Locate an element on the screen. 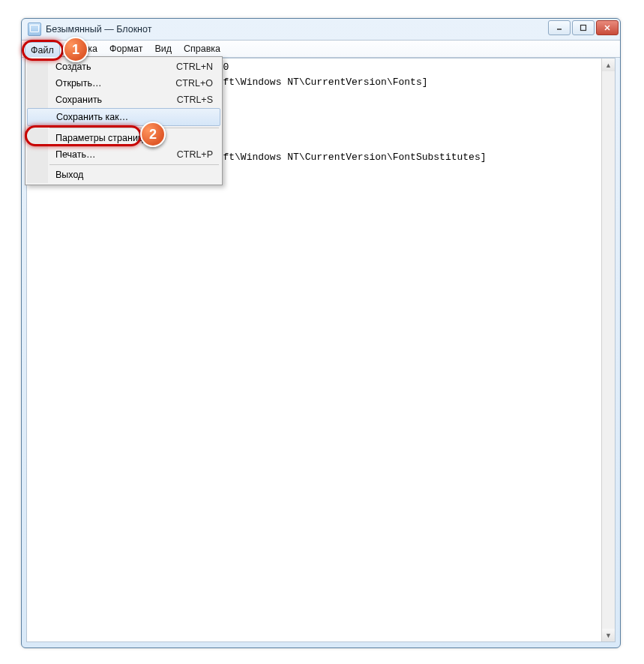  titlebar: Безымянный — Блокнот is located at coordinates (321, 29).